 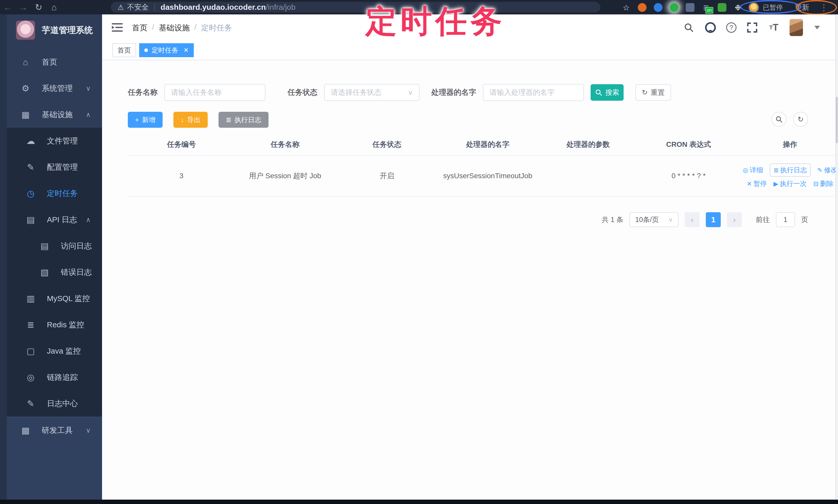 I want to click on extension-icon-blue, so click(x=658, y=7).